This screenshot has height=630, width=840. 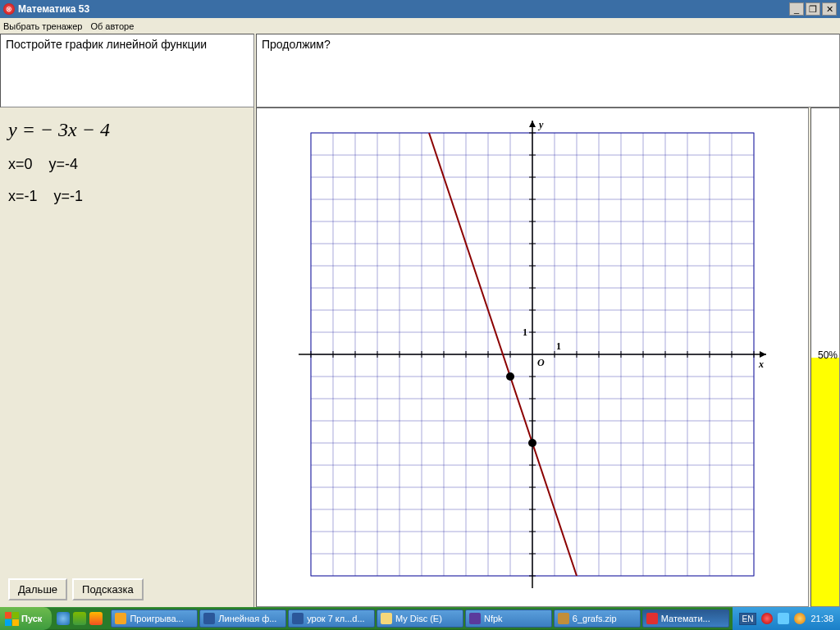 What do you see at coordinates (813, 9) in the screenshot?
I see `maximize-button: ❐` at bounding box center [813, 9].